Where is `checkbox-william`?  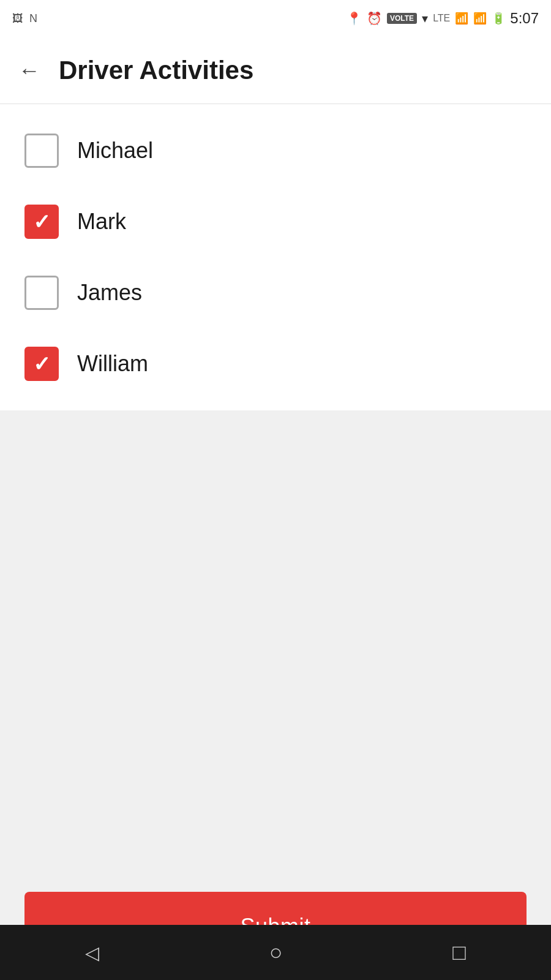 checkbox-william is located at coordinates (42, 364).